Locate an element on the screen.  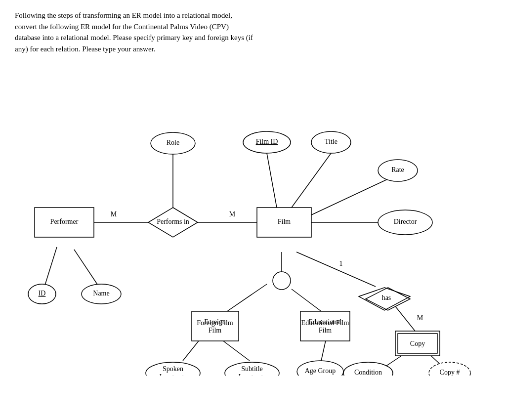
problem-description: Following the steps of transforming an E… is located at coordinates (188, 32).